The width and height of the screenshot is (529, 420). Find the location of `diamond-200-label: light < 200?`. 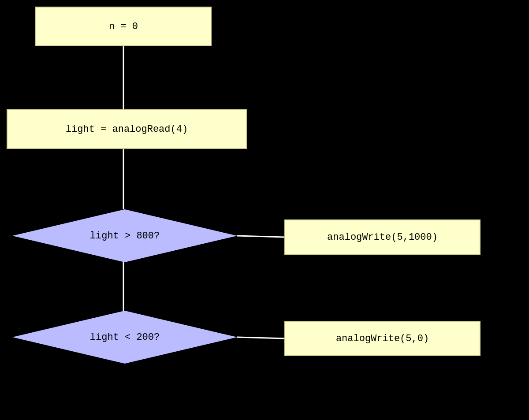

diamond-200-label: light < 200? is located at coordinates (125, 338).